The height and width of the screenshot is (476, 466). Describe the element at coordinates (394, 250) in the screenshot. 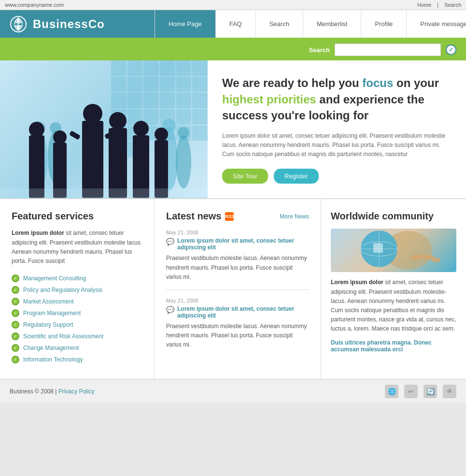

I see `globe-image` at that location.